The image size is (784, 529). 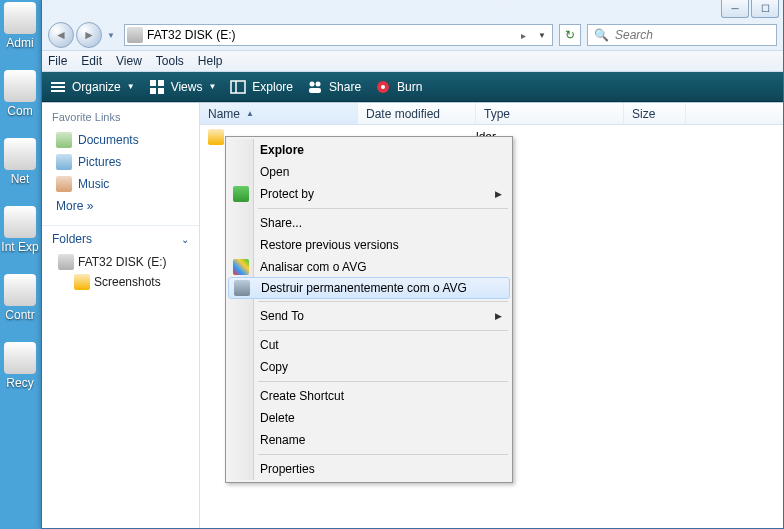 I want to click on column-date: Date modified, so click(x=417, y=114).